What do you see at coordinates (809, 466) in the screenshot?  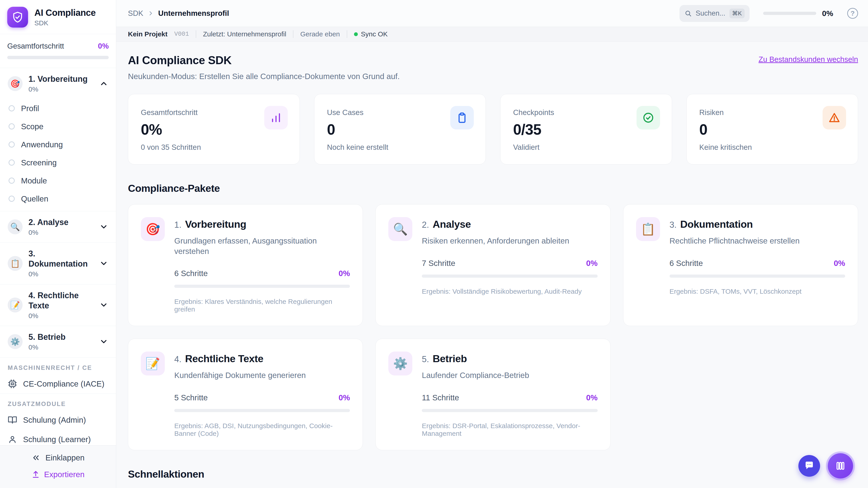 I see `chat-bubble-icon` at bounding box center [809, 466].